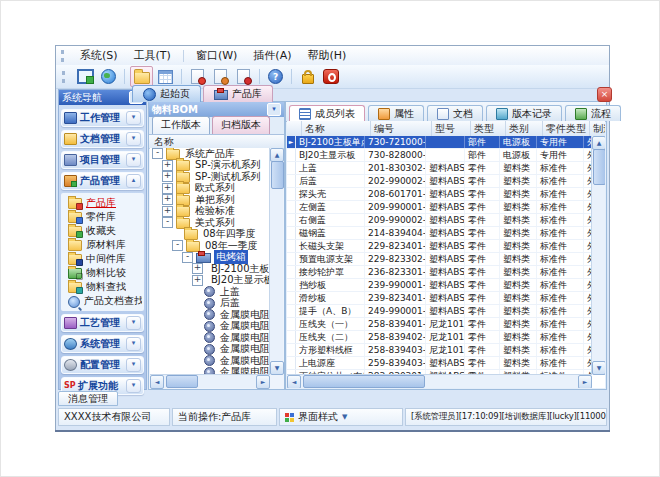 This screenshot has height=477, width=660. What do you see at coordinates (102, 245) in the screenshot?
I see `sidebar-item-3: 原材料库` at bounding box center [102, 245].